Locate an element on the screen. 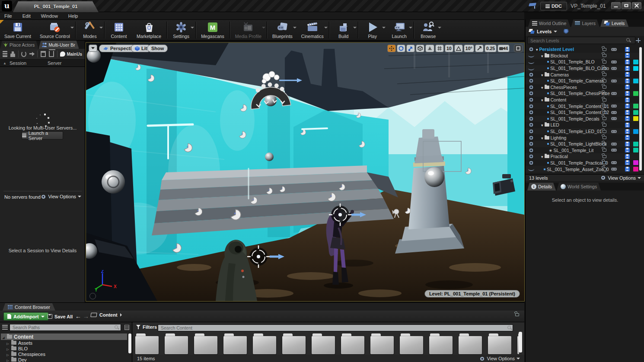  level-name: SL_001_Temple_LED_01 is located at coordinates (576, 131).